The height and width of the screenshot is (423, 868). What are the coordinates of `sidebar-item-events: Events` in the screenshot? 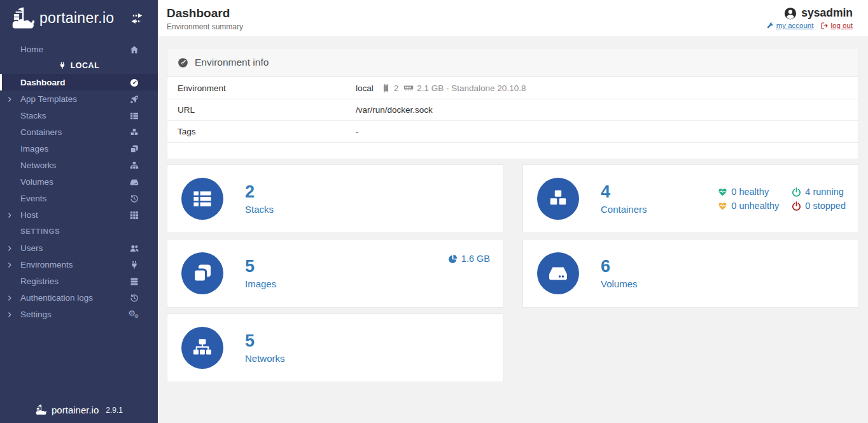 It's located at (79, 198).